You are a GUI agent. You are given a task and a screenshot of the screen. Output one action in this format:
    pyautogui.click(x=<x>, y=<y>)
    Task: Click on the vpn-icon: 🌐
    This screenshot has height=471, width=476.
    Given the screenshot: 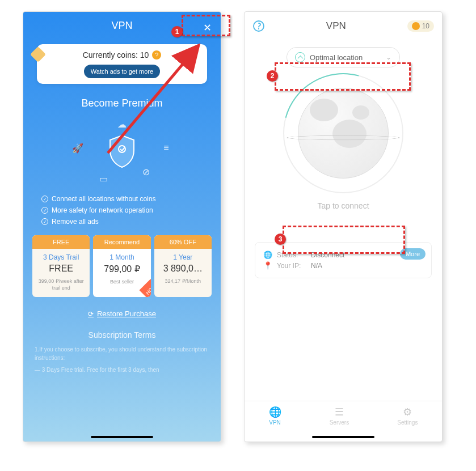 What is the action you would take?
    pyautogui.click(x=275, y=412)
    